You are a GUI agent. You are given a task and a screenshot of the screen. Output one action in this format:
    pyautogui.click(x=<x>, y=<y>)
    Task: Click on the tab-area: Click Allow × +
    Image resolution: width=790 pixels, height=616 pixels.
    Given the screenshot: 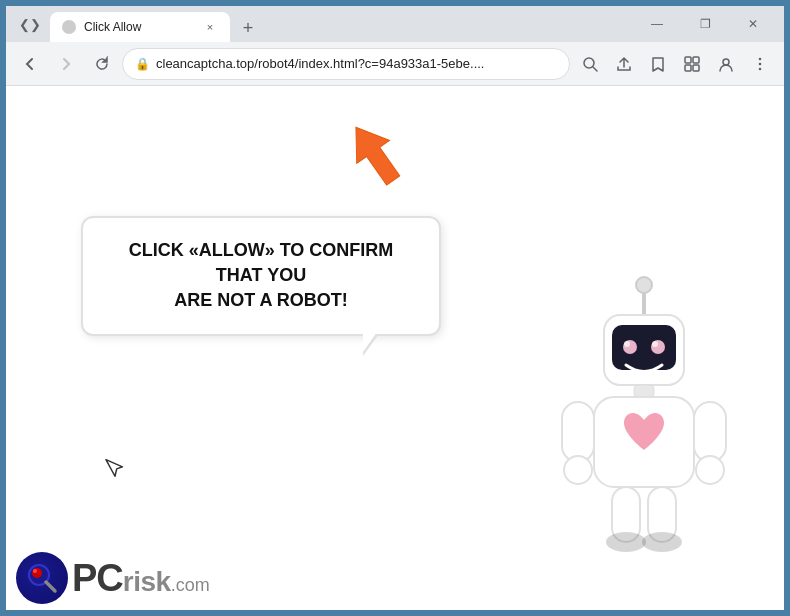 What is the action you would take?
    pyautogui.click(x=340, y=24)
    